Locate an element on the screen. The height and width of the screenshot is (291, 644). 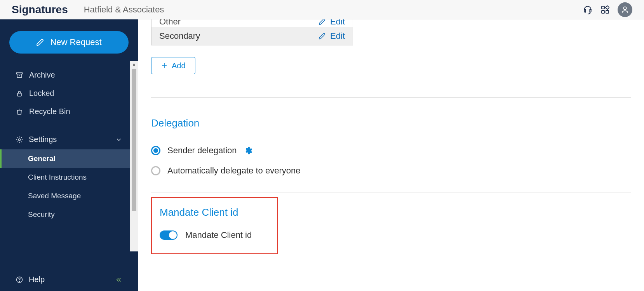
sub-item-saved-message: Saved Message is located at coordinates (69, 196).